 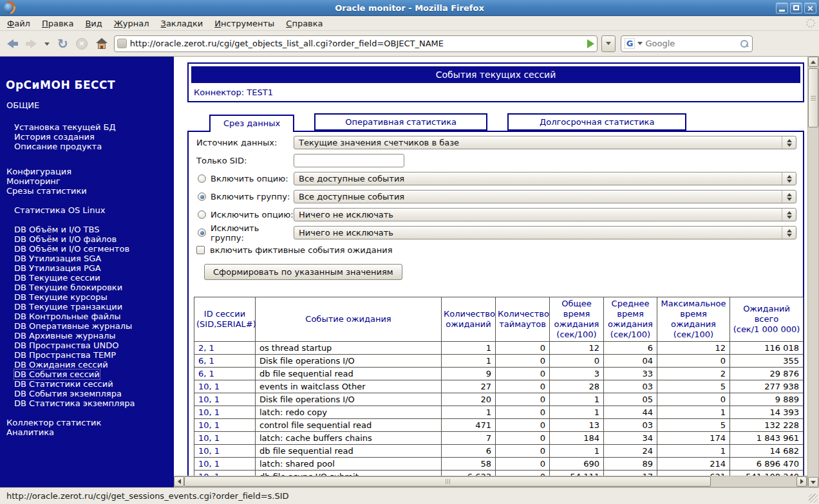 What do you see at coordinates (88, 297) in the screenshot?
I see `sidebar-row: DB Текущие курсоры` at bounding box center [88, 297].